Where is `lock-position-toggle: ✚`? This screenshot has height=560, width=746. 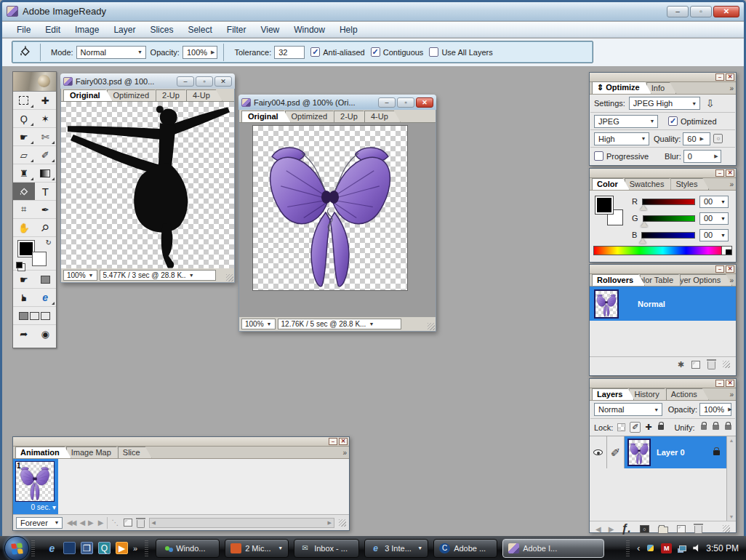 lock-position-toggle: ✚ is located at coordinates (649, 428).